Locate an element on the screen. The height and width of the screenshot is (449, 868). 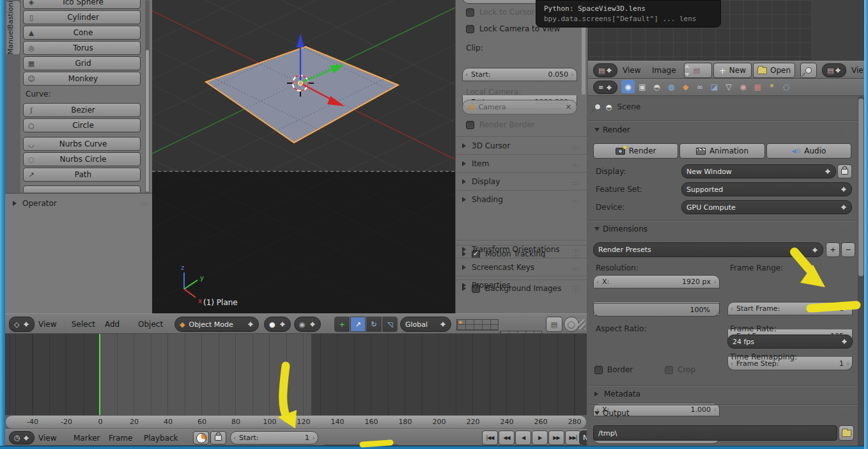
snap-target-button: ◯ is located at coordinates (571, 324).